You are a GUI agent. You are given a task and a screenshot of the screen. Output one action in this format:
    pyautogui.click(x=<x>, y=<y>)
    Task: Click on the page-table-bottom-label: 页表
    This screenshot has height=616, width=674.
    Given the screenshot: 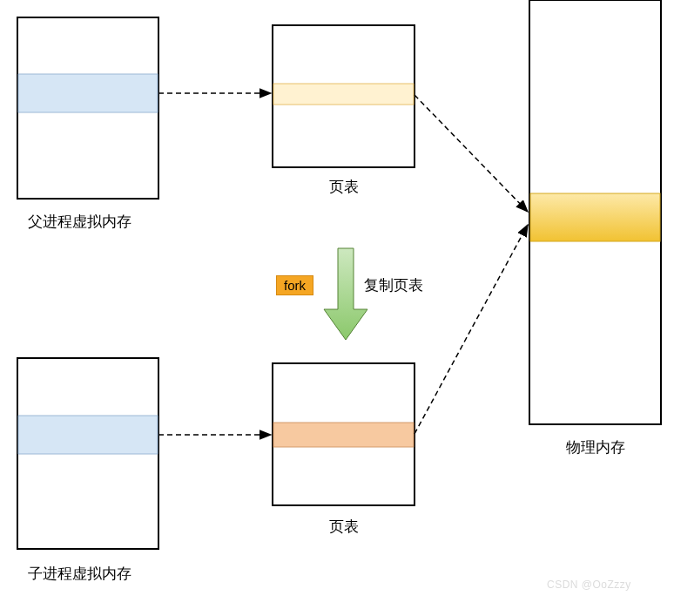 What is the action you would take?
    pyautogui.click(x=344, y=526)
    